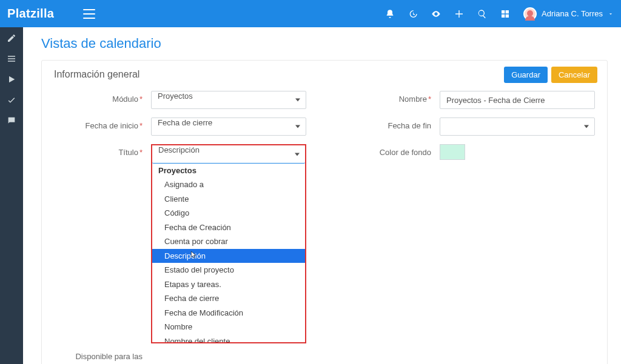 This screenshot has width=621, height=364. What do you see at coordinates (526, 75) in the screenshot?
I see `save-button: Guardar` at bounding box center [526, 75].